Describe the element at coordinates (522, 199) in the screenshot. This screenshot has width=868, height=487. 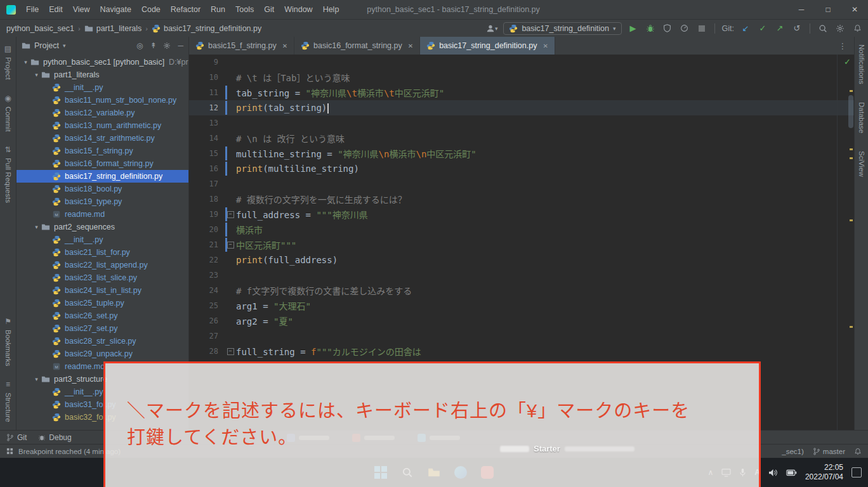
I see `code-line-18: 18# 複数行の文字列を一気に生成するには？` at that location.